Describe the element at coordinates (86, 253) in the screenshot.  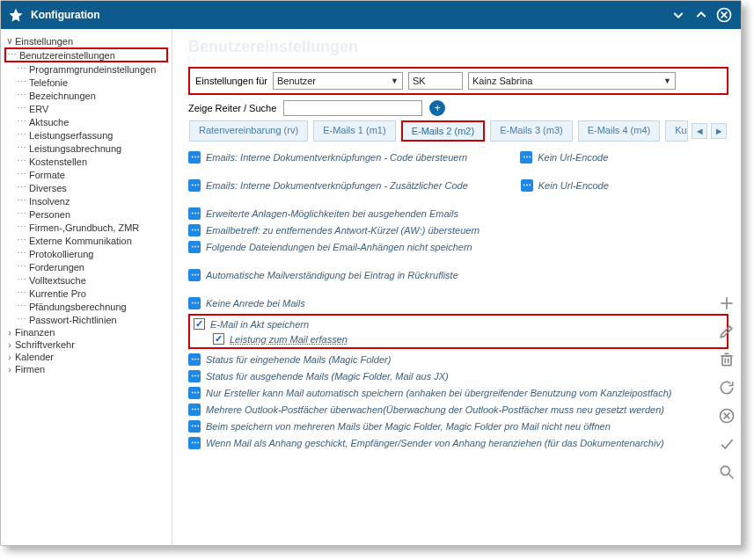
I see `sidebar-item: ⋯Protokollierung` at that location.